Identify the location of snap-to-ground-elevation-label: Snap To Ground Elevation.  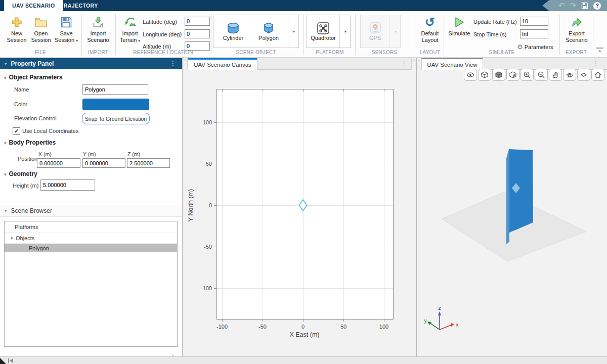
(116, 119).